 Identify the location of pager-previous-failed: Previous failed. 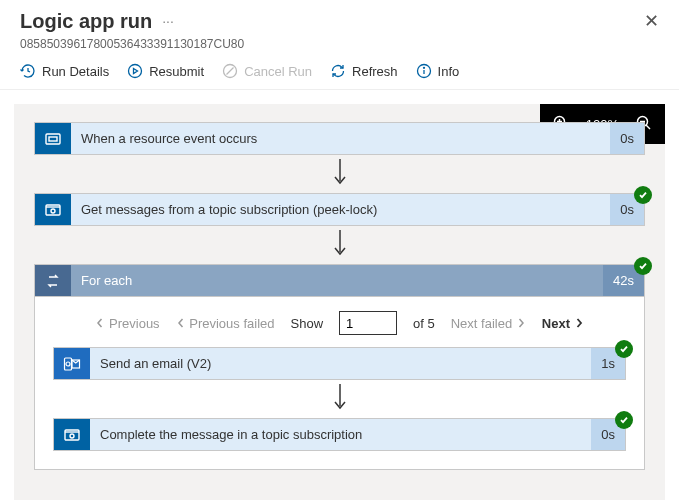
(226, 324).